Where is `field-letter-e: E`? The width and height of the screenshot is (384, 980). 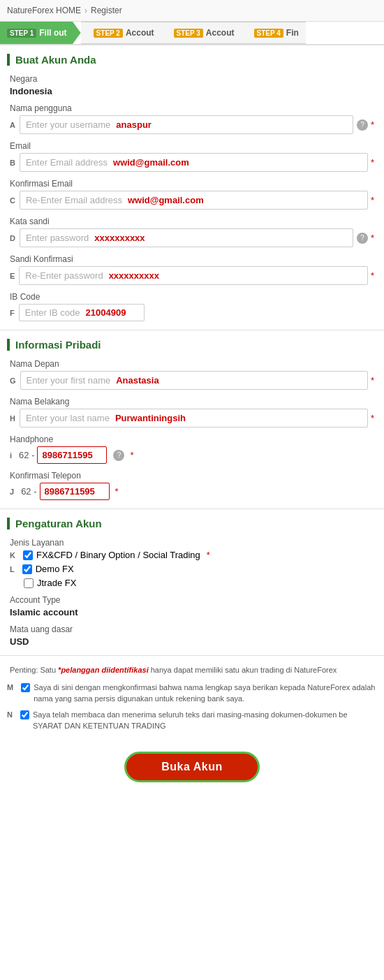 field-letter-e: E is located at coordinates (13, 276).